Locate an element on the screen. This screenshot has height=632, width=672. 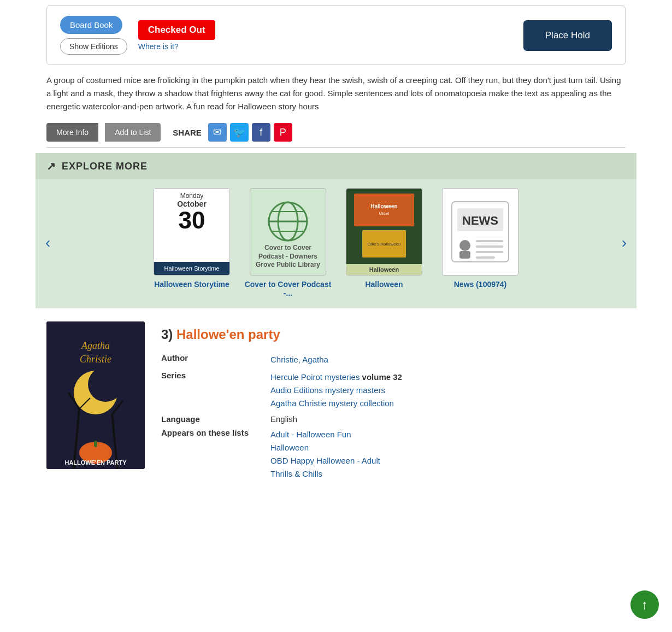
calendar-day: 30 is located at coordinates (192, 220).